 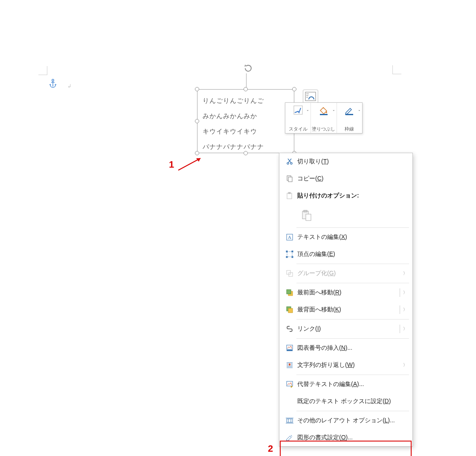 I want to click on shape-line: みかんみかんみか, so click(x=246, y=116).